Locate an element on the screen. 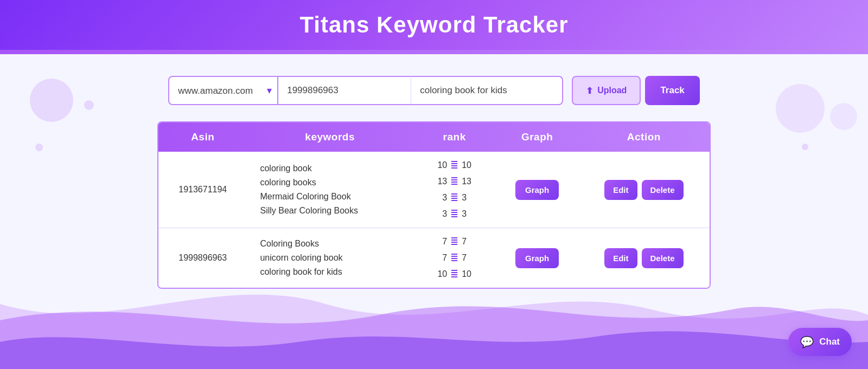 The image size is (868, 369). col-keywords: keywords is located at coordinates (330, 137).